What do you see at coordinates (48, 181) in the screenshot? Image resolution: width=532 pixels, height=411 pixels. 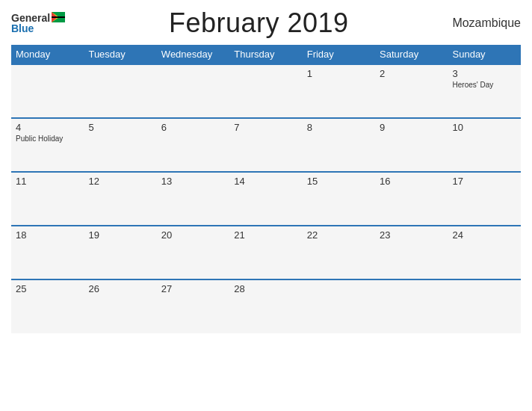 I see `day-number: 11` at bounding box center [48, 181].